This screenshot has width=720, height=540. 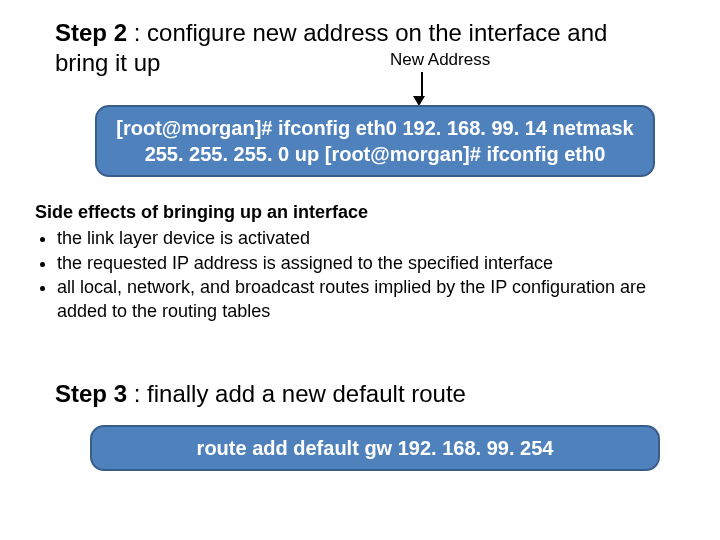 What do you see at coordinates (375, 141) in the screenshot?
I see `command-box-ifconfig: [root@morgan]# ifconfig eth0 192. 168. 9…` at bounding box center [375, 141].